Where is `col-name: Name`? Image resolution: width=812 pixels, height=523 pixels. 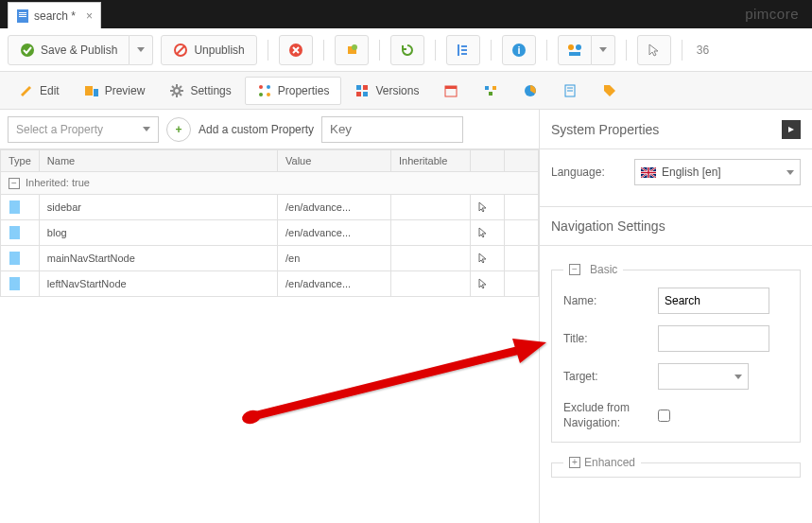 col-name: Name is located at coordinates (158, 161).